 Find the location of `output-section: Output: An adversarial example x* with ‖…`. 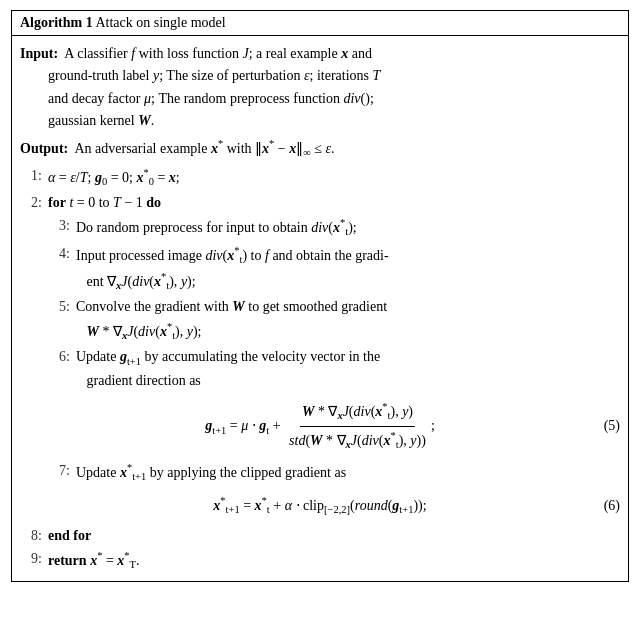

output-section: Output: An adversarial example x* with ‖… is located at coordinates (320, 149).